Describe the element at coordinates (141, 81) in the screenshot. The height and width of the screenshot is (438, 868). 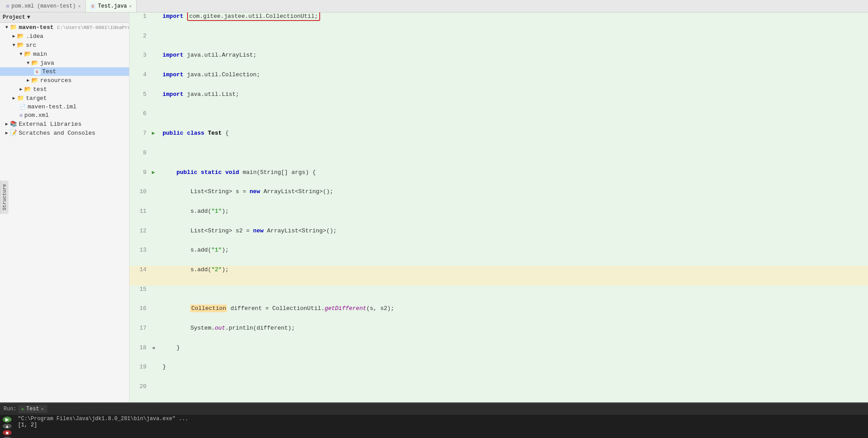
I see `line-number: 4` at that location.